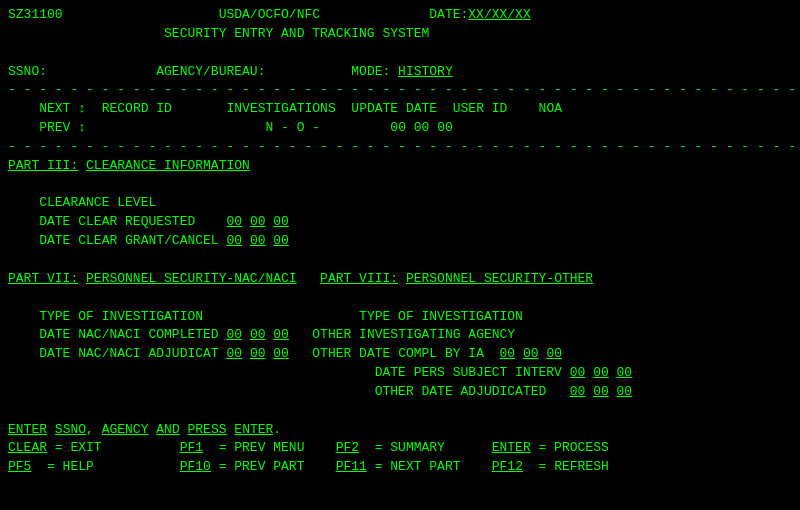 This screenshot has width=800, height=510. Describe the element at coordinates (234, 240) in the screenshot. I see `date-clear-grant-val: 00` at that location.